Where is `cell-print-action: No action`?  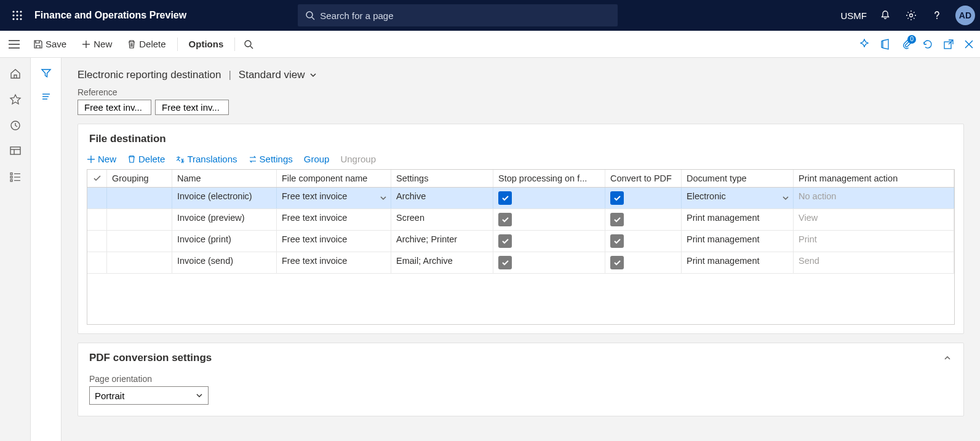
cell-print-action: No action is located at coordinates (874, 198).